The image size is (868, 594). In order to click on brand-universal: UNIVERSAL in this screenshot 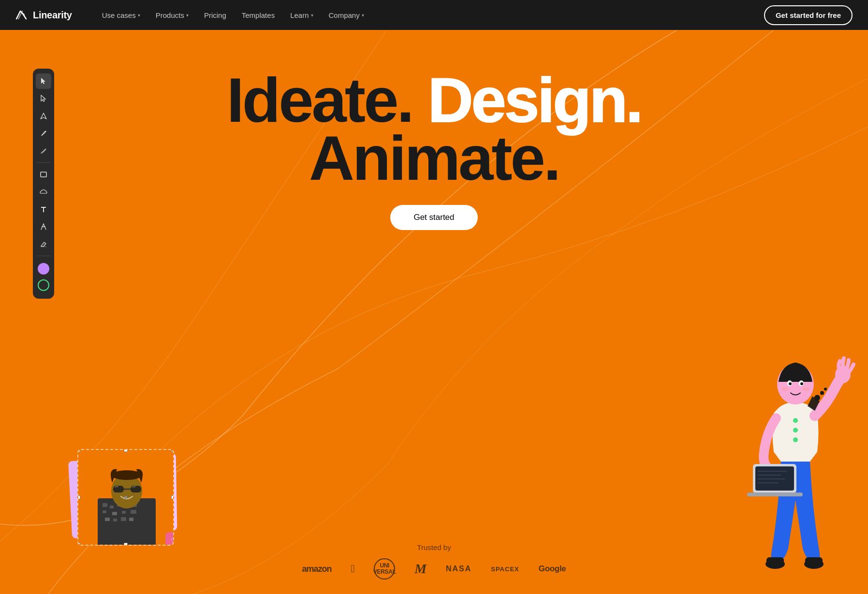, I will do `click(384, 569)`.